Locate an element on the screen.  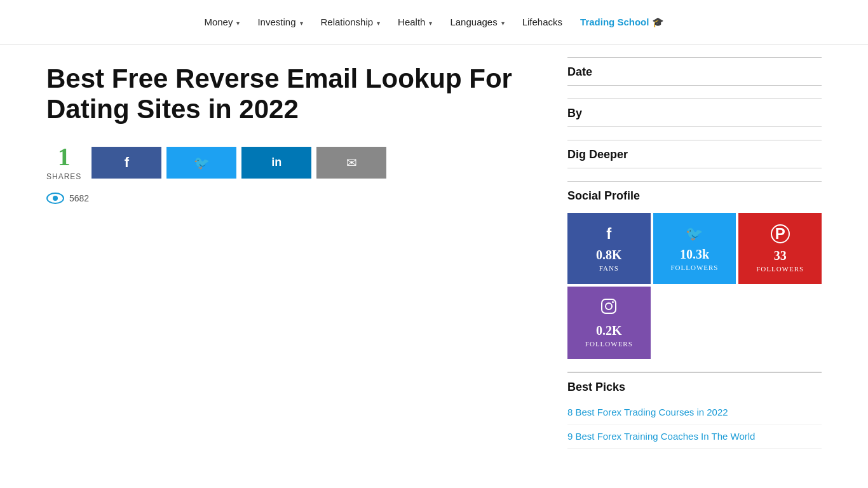
article-title: Best Free Reverse Email Lookup For Datin… is located at coordinates (288, 94).